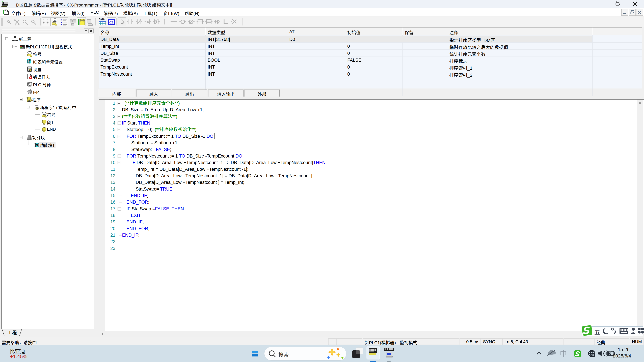 Image resolution: width=644 pixels, height=362 pixels. I want to click on svg-text: S, so click(37, 145).